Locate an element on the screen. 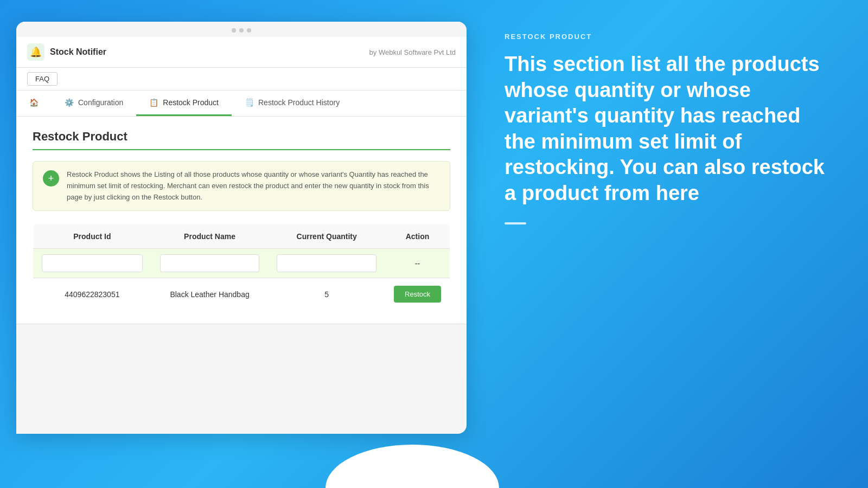  app-header: 🔔 Stock Notifier by Webkul Software Pvt … is located at coordinates (241, 52).